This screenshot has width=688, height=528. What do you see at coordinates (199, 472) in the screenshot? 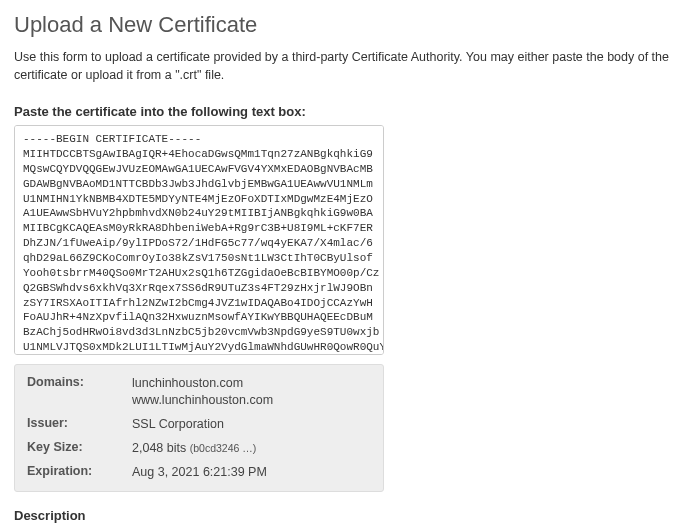
I see `info-row-expiration: Expiration: Aug 3, 2021 6:21:39 PM` at bounding box center [199, 472].